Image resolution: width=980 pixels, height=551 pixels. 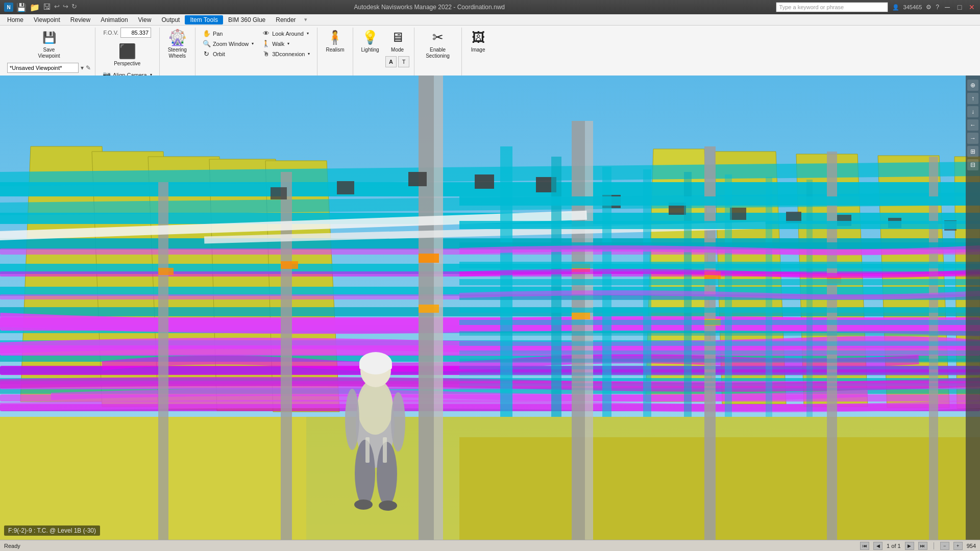 What do you see at coordinates (81, 20) in the screenshot?
I see `menu-review: Review` at bounding box center [81, 20].